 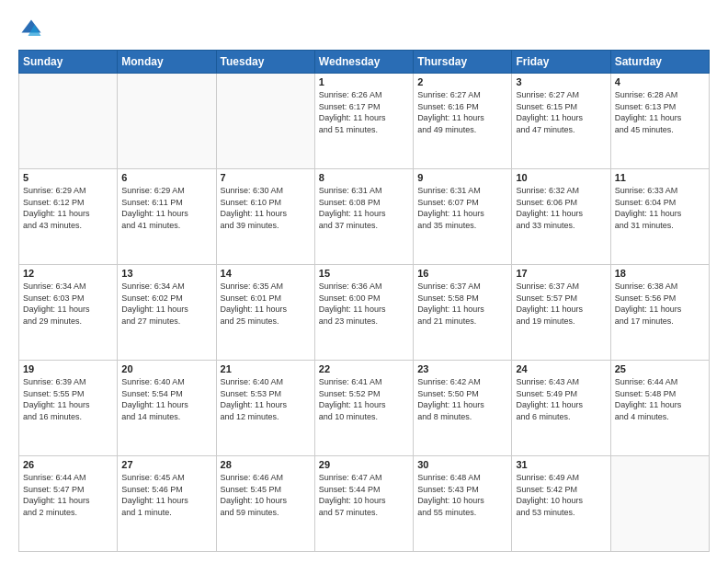 I want to click on day-number: 5, so click(x=68, y=178).